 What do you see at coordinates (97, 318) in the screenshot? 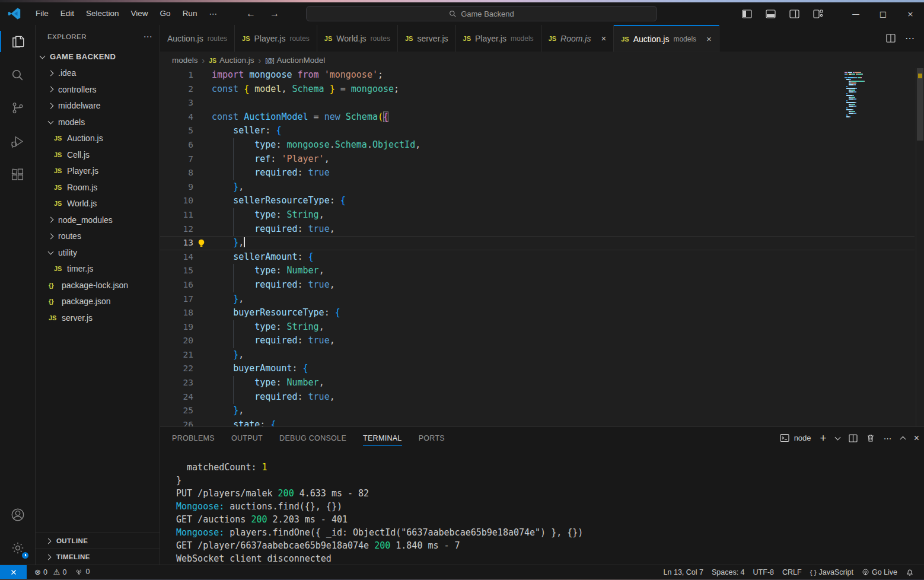
I see `tree-item-server-js: JSserver.js` at bounding box center [97, 318].